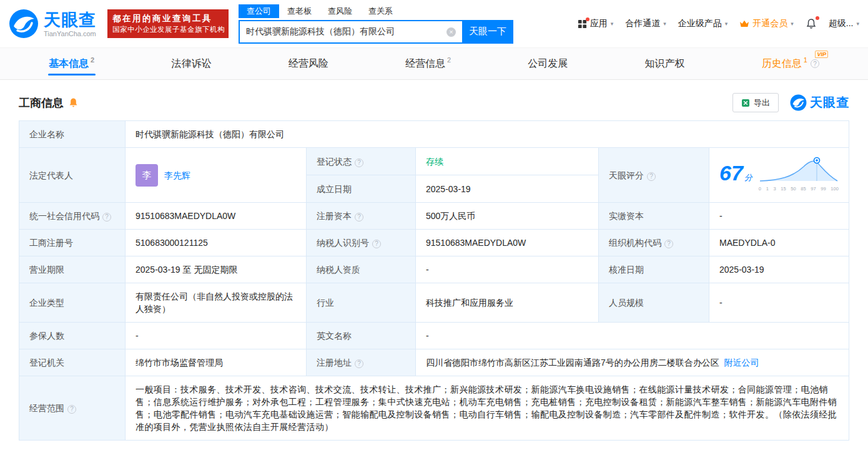  What do you see at coordinates (596, 24) in the screenshot?
I see `nav-apps: 应用 ▾` at bounding box center [596, 24].